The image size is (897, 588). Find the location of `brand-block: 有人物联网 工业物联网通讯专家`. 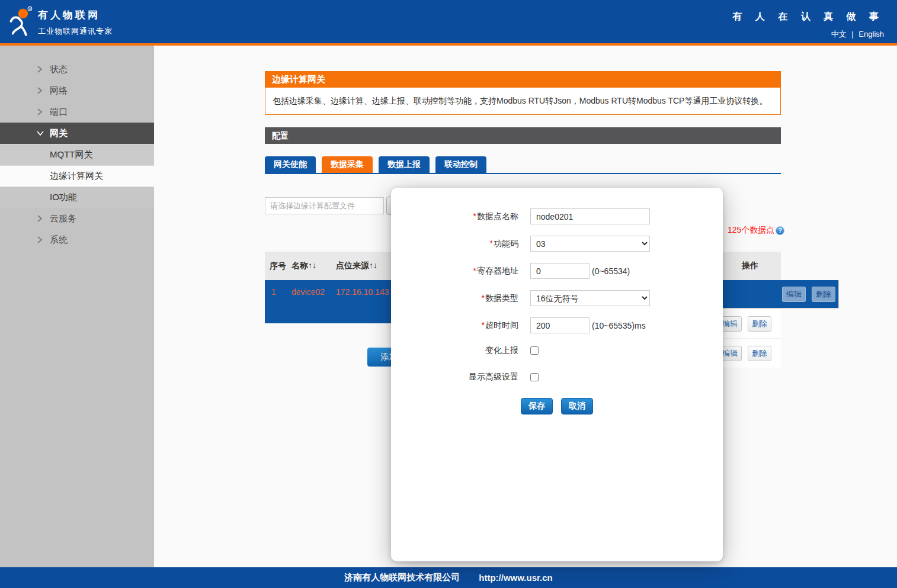

brand-block: 有人物联网 工业物联网通讯专家 is located at coordinates (75, 23).